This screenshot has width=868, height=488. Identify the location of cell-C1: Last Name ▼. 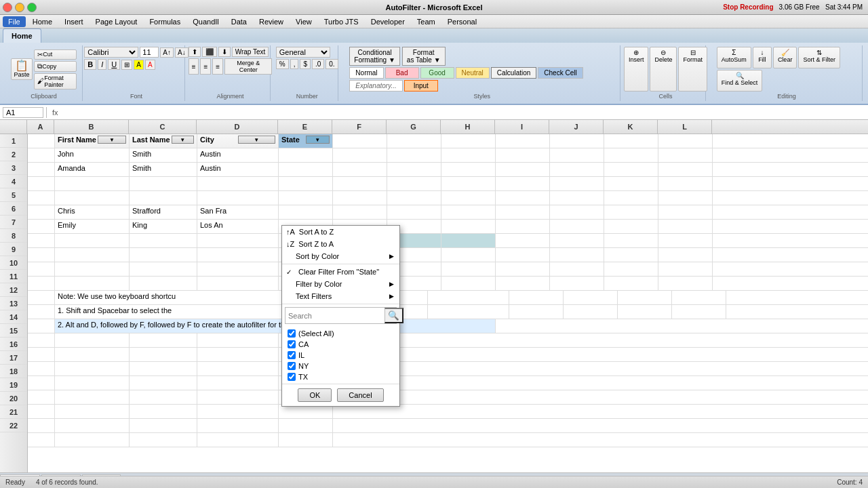
(163, 141).